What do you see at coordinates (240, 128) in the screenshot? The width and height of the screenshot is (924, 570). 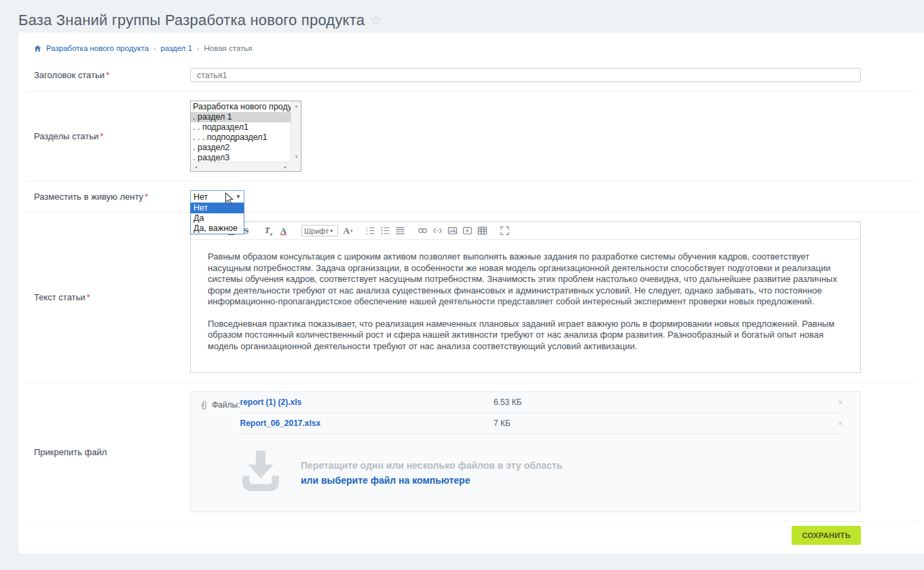 I see `section-option: . . подраздел1` at bounding box center [240, 128].